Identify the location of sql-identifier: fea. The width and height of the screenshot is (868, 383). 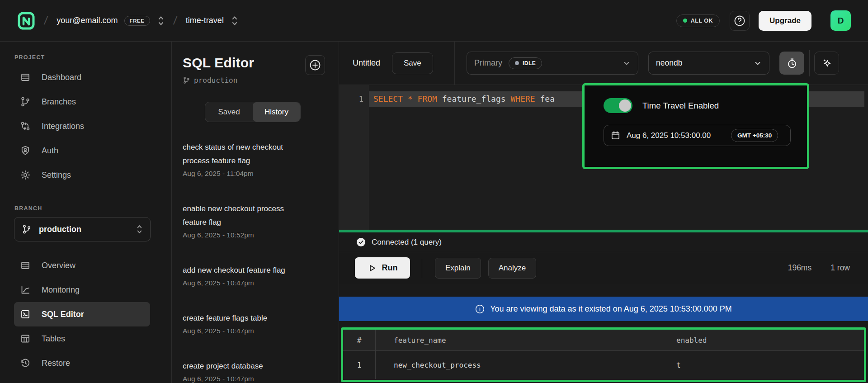
(547, 99).